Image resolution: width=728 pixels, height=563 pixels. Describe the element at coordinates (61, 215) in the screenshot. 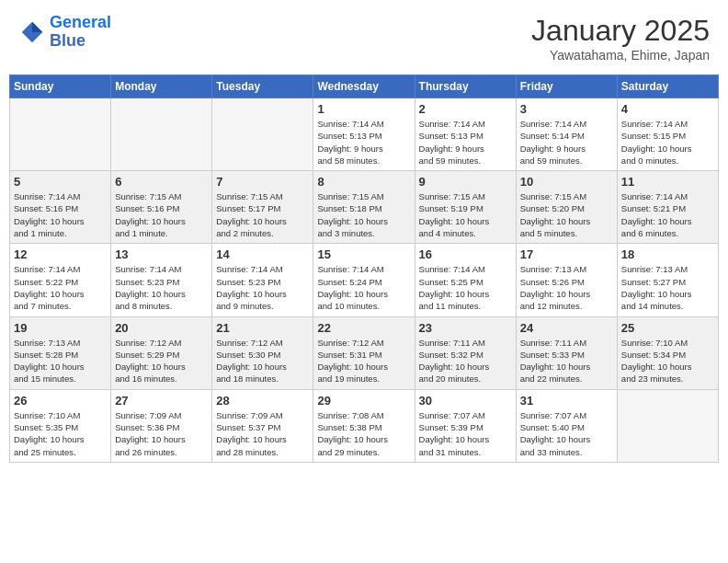

I see `day-info: Sunrise: 7:14 AMSunset: 5:16 PMDaylight:…` at that location.